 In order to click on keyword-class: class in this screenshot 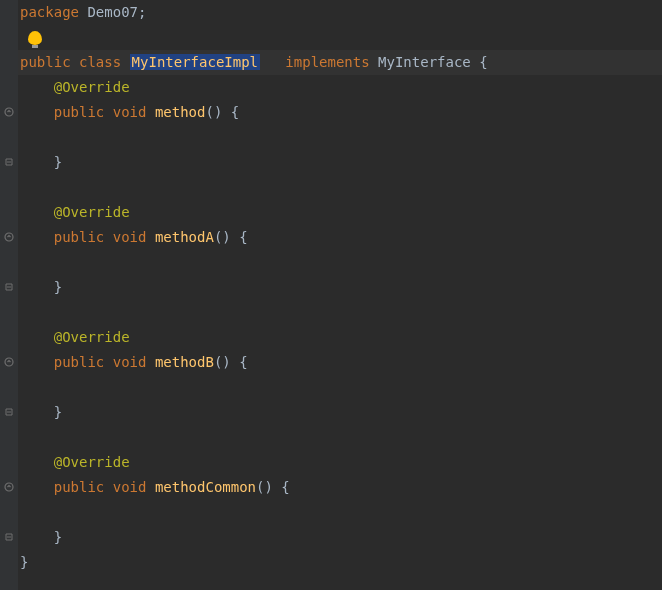, I will do `click(100, 62)`.